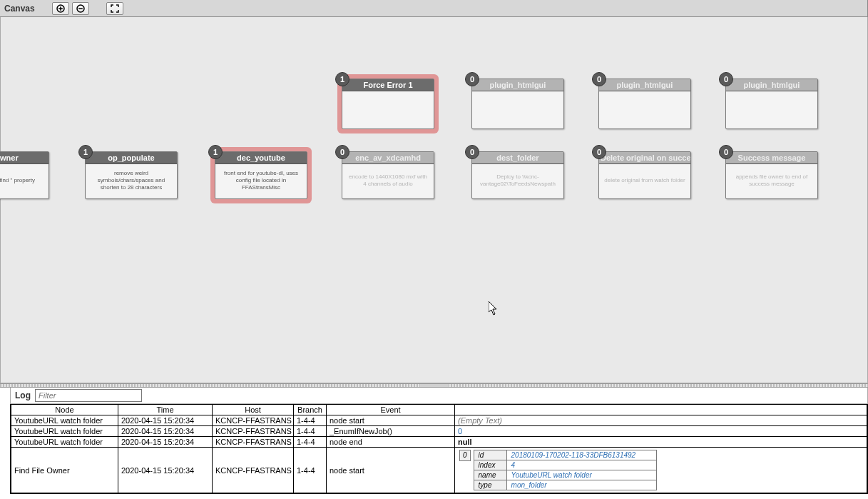  Describe the element at coordinates (391, 443) in the screenshot. I see `log-cell-event: node end` at that location.